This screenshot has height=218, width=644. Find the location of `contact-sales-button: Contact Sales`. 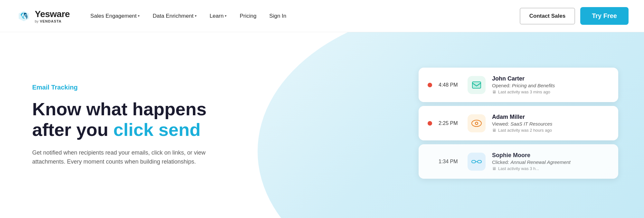

contact-sales-button: Contact Sales is located at coordinates (547, 16).